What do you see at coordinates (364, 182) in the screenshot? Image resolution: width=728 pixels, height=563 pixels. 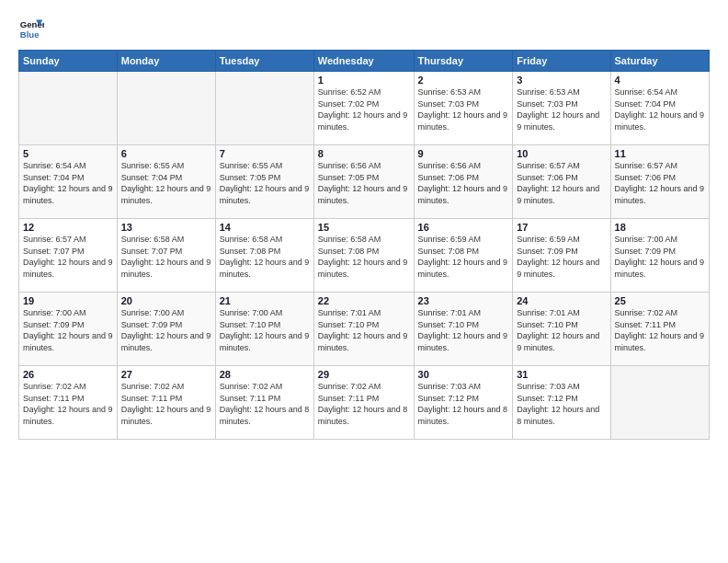 I see `calendar-cell: 8Sunrise: 6:56 AMSunset: 7:05 PMDaylight…` at bounding box center [364, 182].